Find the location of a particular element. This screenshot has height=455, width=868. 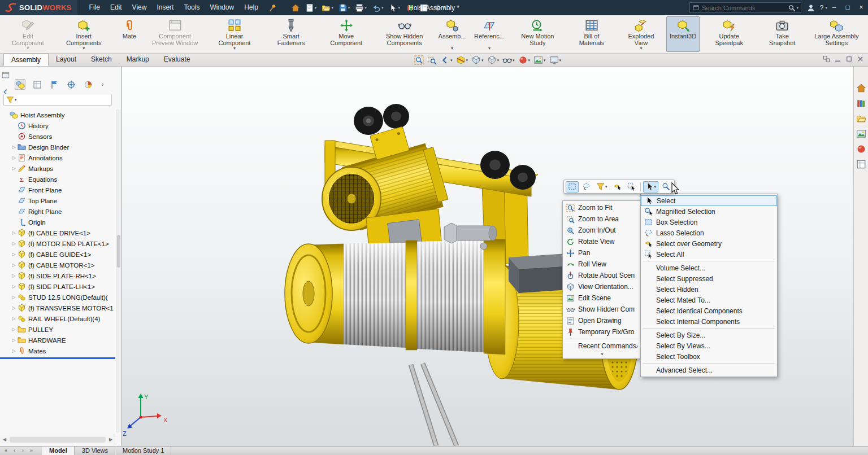

bottom-tab-model: Model is located at coordinates (58, 450).